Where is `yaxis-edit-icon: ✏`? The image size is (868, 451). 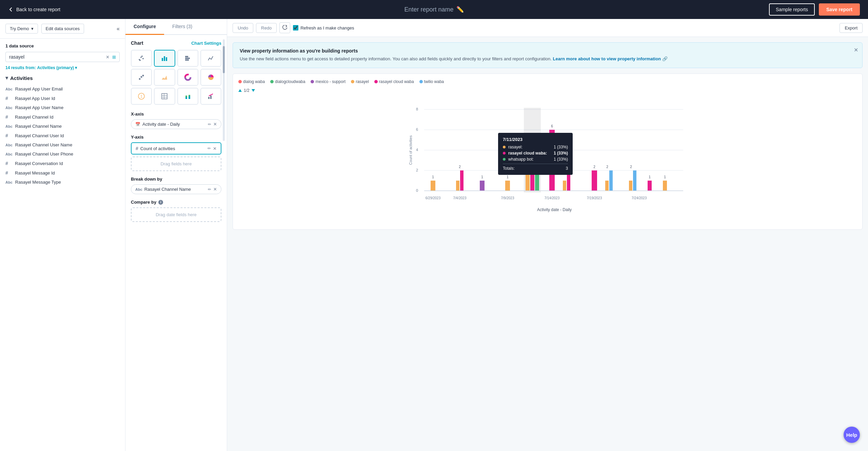
yaxis-edit-icon: ✏ is located at coordinates (209, 148).